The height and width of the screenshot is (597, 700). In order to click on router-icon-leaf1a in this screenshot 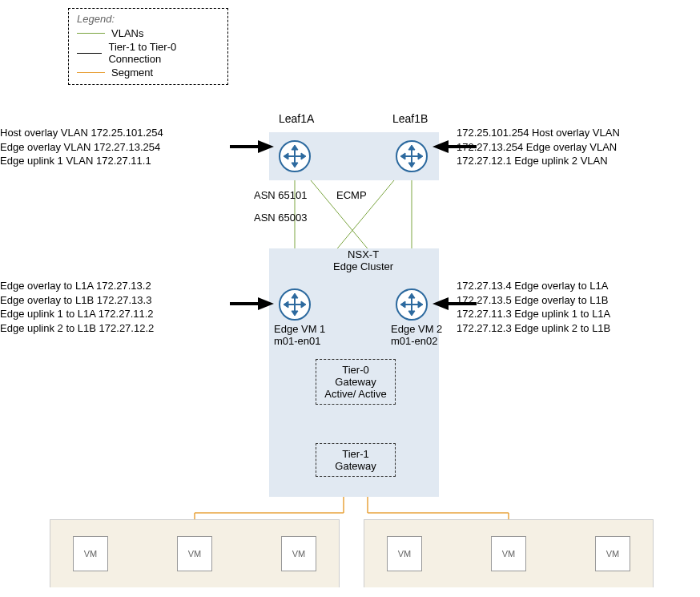, I will do `click(295, 156)`.